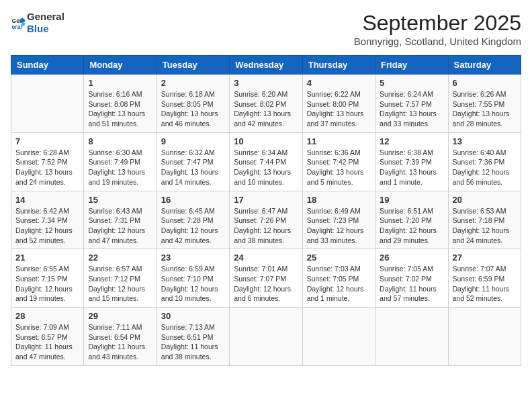 The height and width of the screenshot is (411, 532). I want to click on day-number: 8, so click(120, 141).